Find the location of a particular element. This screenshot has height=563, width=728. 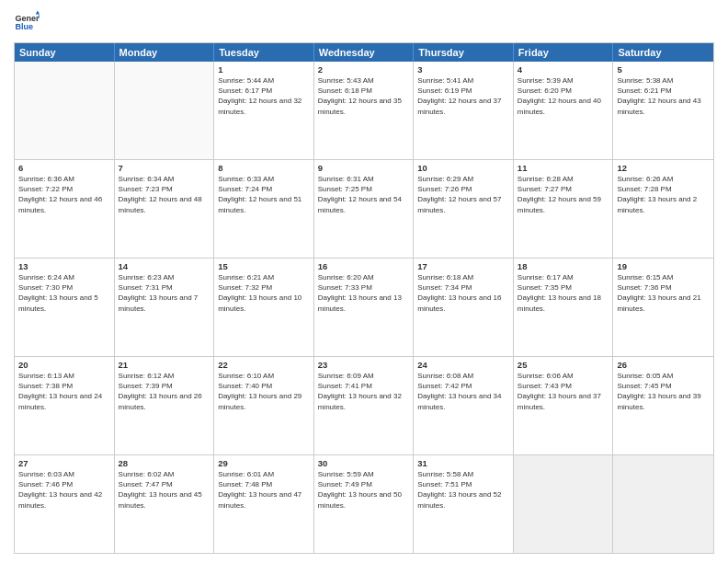

cell-date: 21 is located at coordinates (165, 364).